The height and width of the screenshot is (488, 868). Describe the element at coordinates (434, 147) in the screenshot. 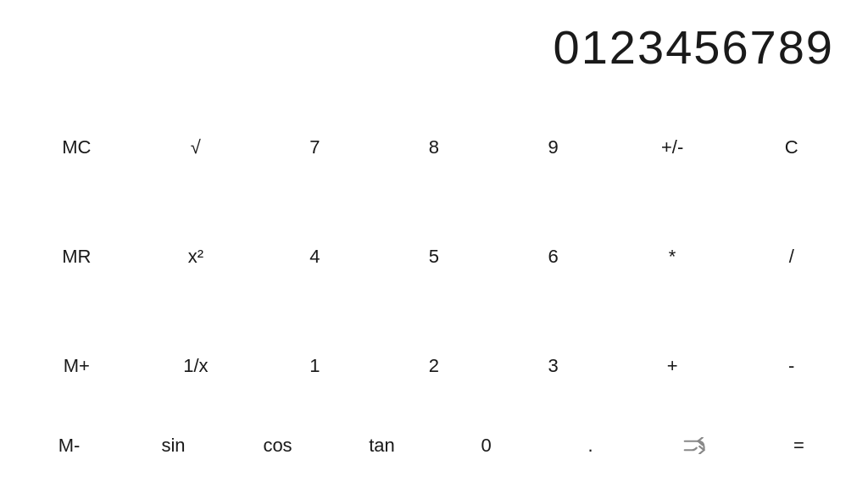

I see `eight-button: 8` at that location.